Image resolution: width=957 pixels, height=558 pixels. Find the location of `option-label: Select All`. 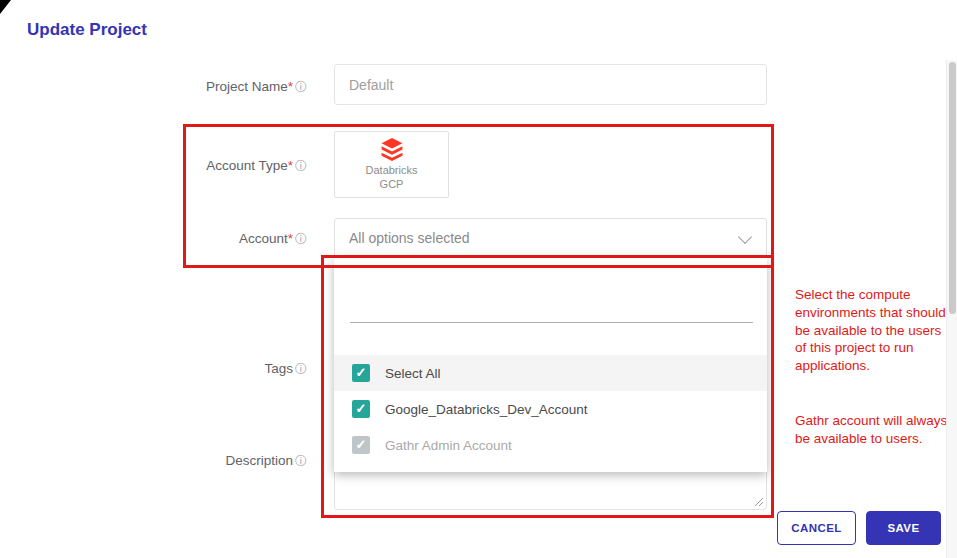

option-label: Select All is located at coordinates (413, 374).